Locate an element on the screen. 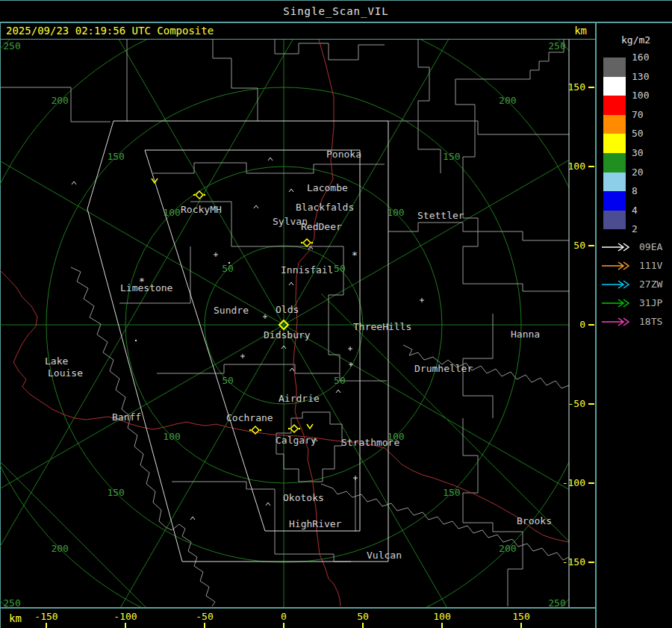  bottom-axis-label: -50 is located at coordinates (205, 617).